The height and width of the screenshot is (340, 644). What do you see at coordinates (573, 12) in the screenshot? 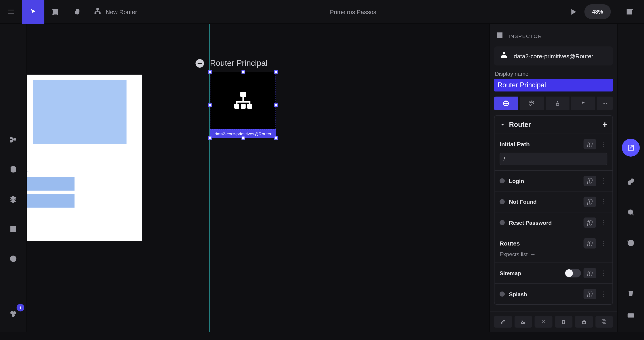
I see `play-button` at bounding box center [573, 12].